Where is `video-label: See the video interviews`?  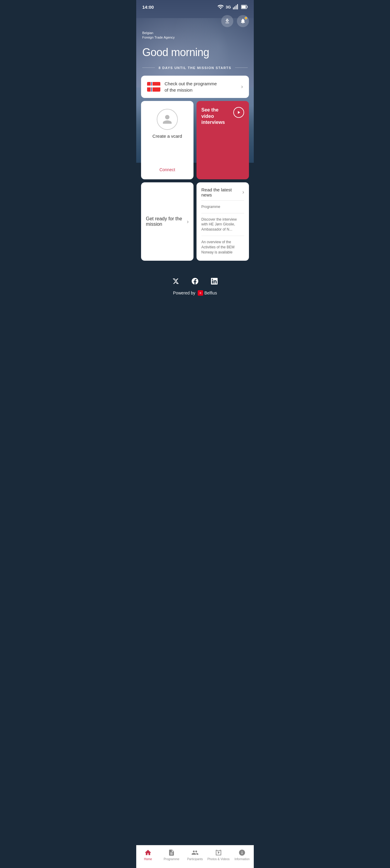 video-label: See the video interviews is located at coordinates (216, 117).